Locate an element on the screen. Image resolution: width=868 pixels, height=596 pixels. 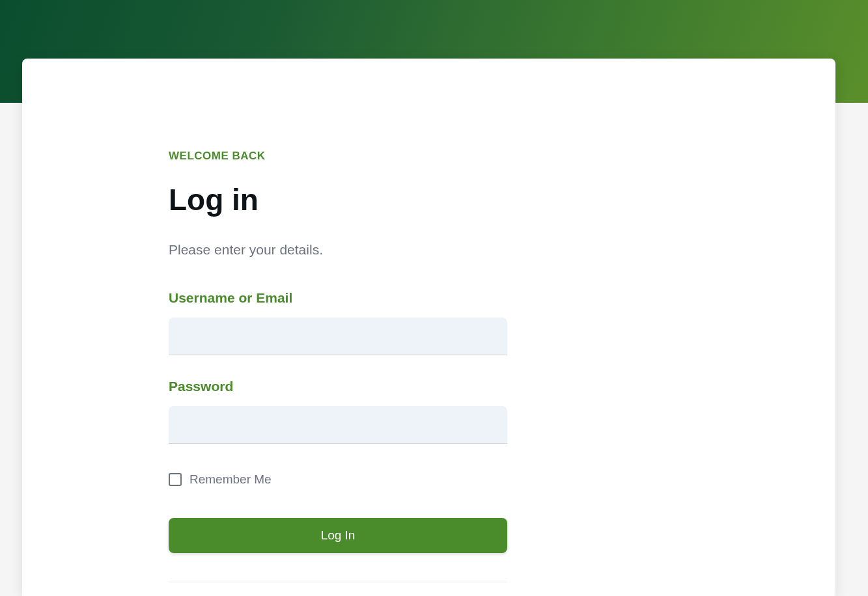
login-button: Log In is located at coordinates (338, 535).